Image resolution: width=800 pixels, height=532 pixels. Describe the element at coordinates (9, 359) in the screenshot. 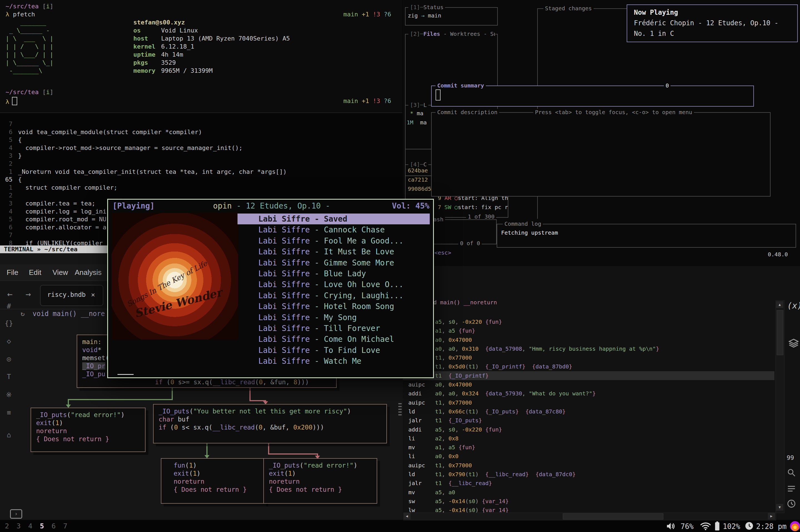

I see `memory-icon: ◎` at that location.